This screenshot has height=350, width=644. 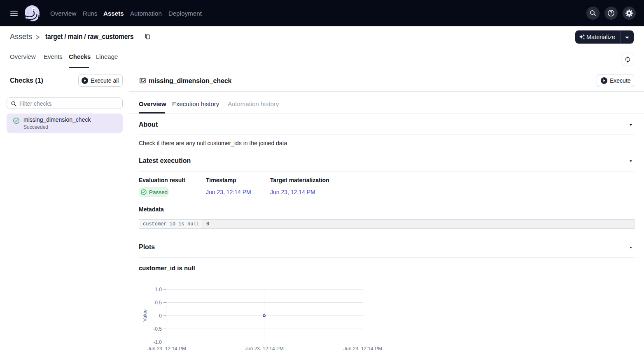 I want to click on svg-text: -0.5, so click(x=157, y=329).